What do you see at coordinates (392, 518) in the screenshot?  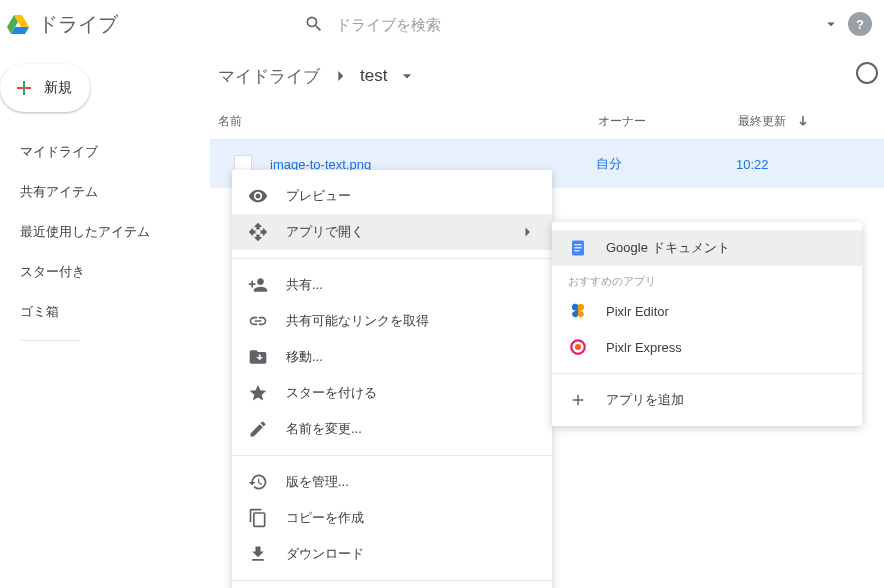 I see `menu-copy: コピーを作成` at bounding box center [392, 518].